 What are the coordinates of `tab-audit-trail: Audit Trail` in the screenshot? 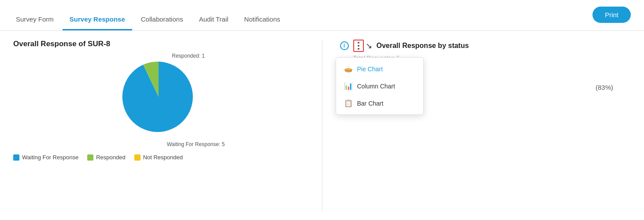 It's located at (214, 21).